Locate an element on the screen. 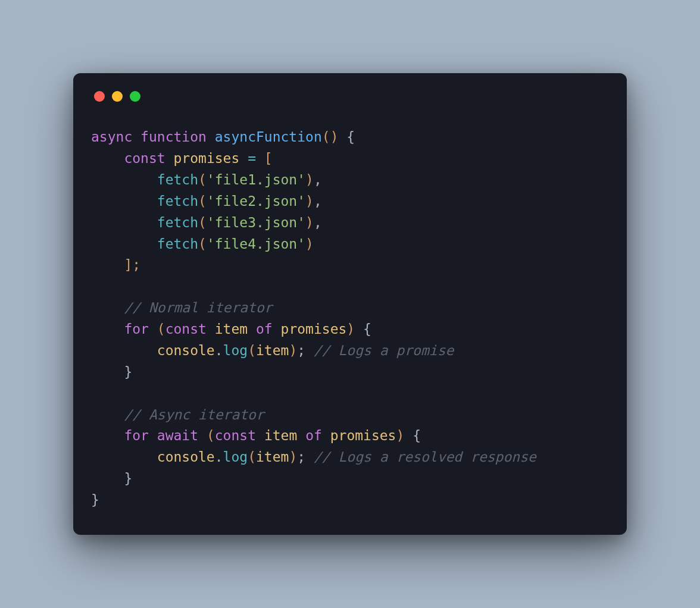 This screenshot has height=608, width=700. string-file2: 'file2.json' is located at coordinates (256, 201).